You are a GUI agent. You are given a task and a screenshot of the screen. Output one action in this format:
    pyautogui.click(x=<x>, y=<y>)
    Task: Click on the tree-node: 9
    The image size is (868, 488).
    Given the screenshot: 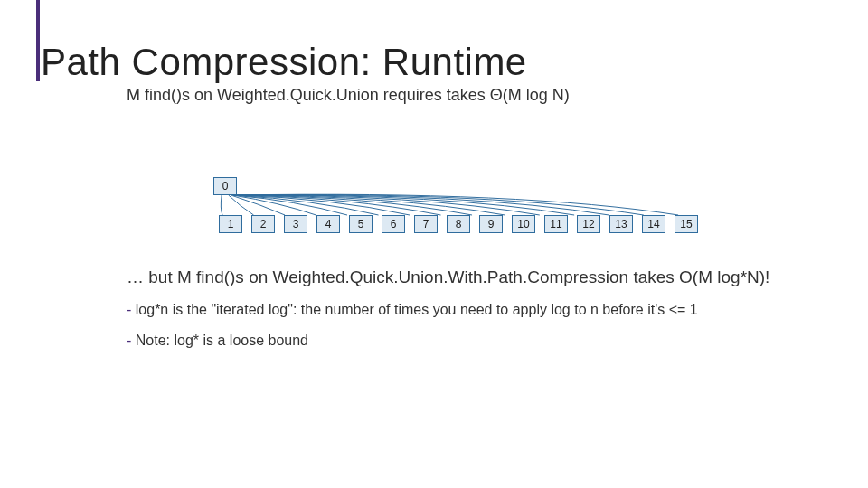 What is the action you would take?
    pyautogui.click(x=491, y=224)
    